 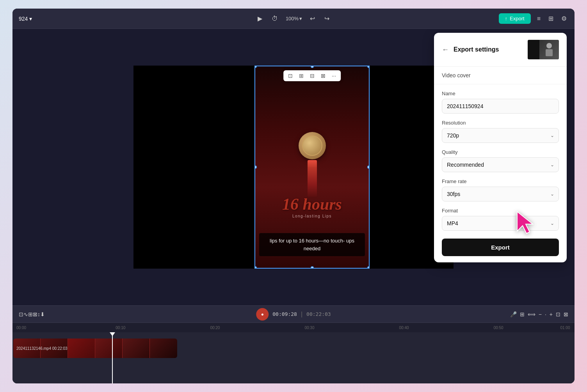 I want to click on tl-mic-btn: 🎤, so click(x=514, y=314).